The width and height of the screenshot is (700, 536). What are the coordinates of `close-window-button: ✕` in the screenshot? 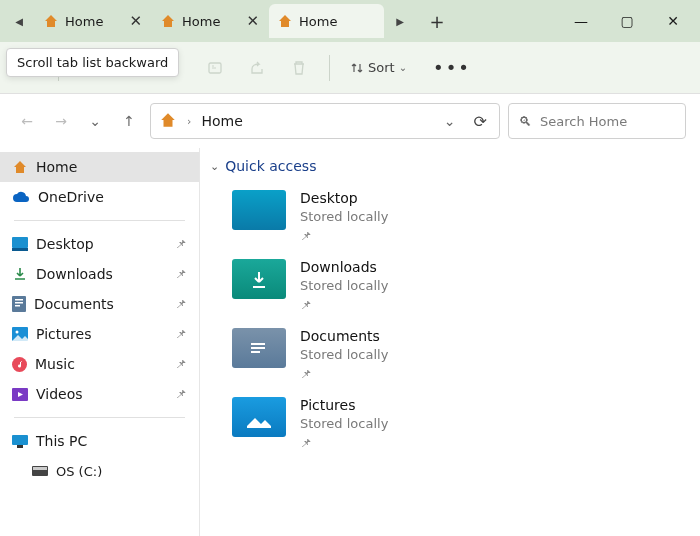 It's located at (673, 21).